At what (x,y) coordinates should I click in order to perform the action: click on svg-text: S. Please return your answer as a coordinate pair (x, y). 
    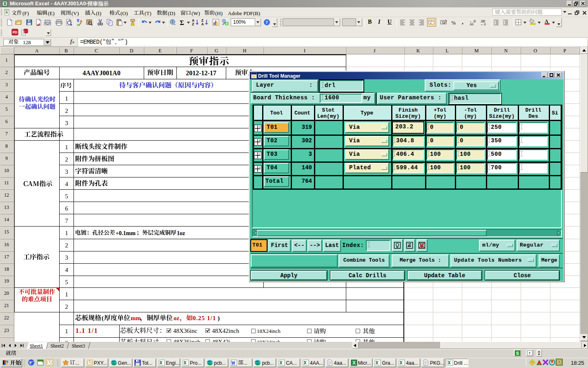
    Looking at the image, I should click on (518, 353).